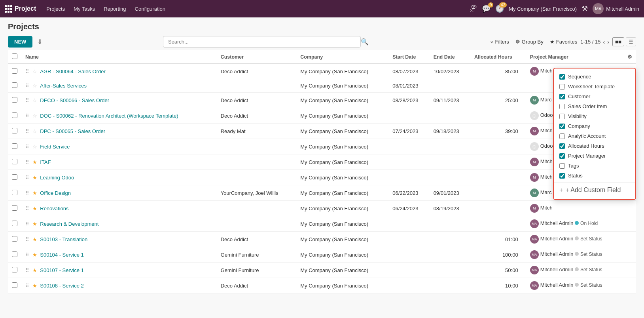  I want to click on col-end-date: End Date, so click(450, 57).